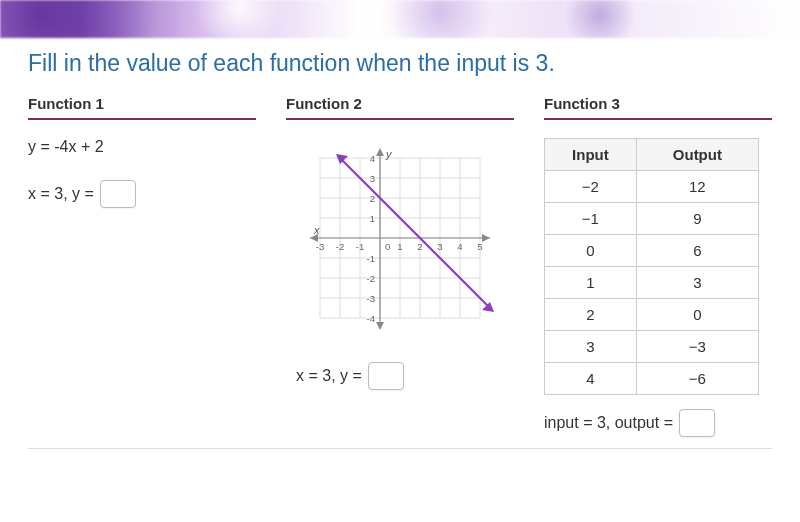 The height and width of the screenshot is (522, 800). I want to click on table-cell-output: 3, so click(697, 283).